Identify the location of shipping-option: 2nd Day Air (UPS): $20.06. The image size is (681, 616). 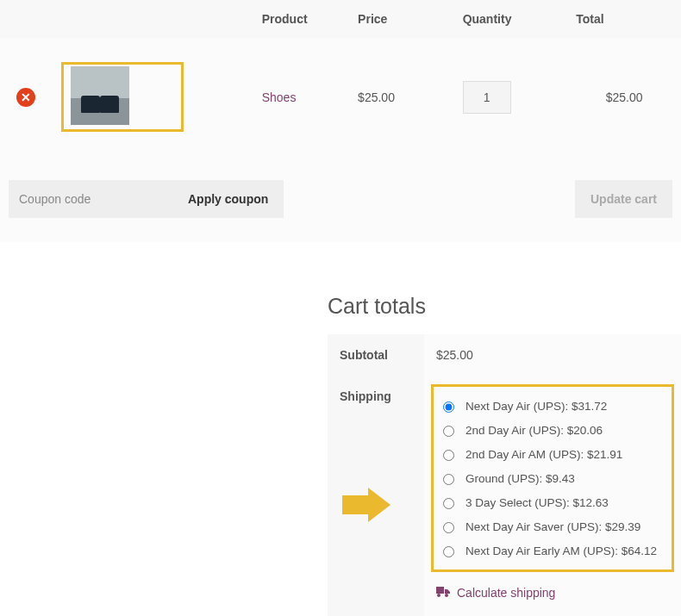
(551, 430).